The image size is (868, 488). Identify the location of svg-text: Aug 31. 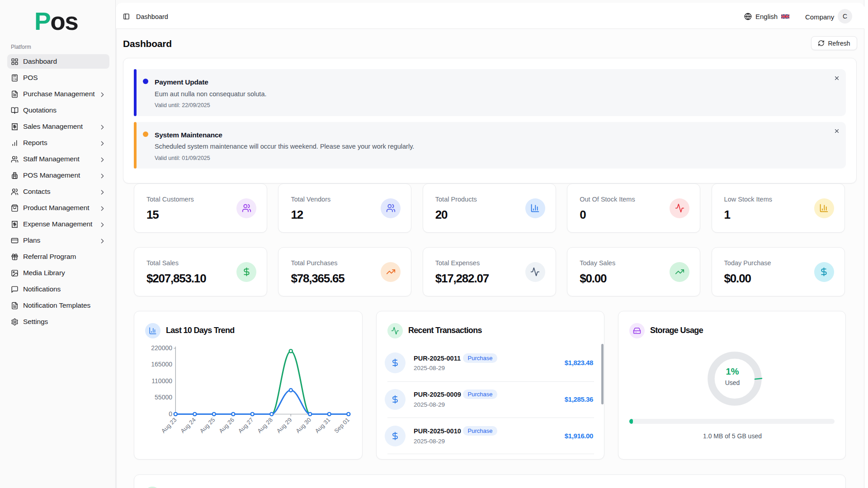
(323, 426).